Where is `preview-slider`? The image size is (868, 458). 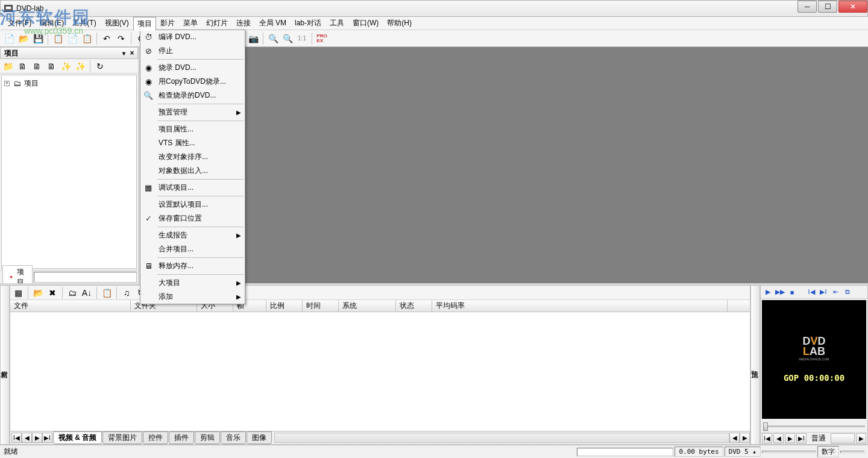
preview-slider is located at coordinates (814, 426).